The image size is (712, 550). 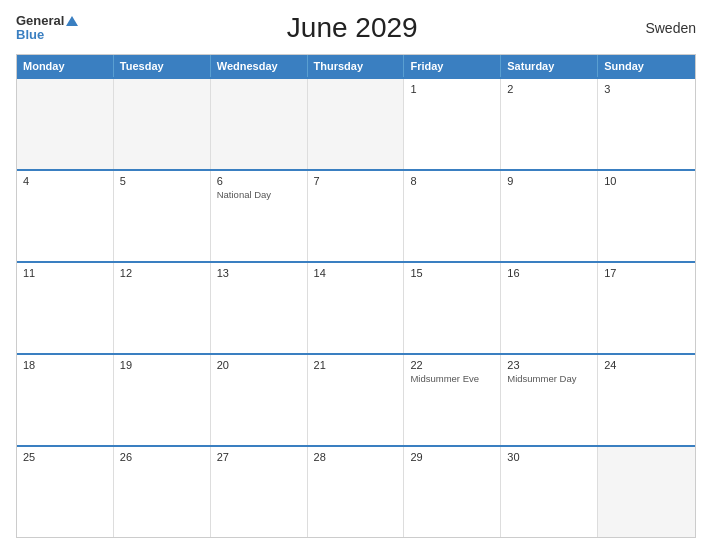 What do you see at coordinates (646, 216) in the screenshot?
I see `calendar-cell: 10` at bounding box center [646, 216].